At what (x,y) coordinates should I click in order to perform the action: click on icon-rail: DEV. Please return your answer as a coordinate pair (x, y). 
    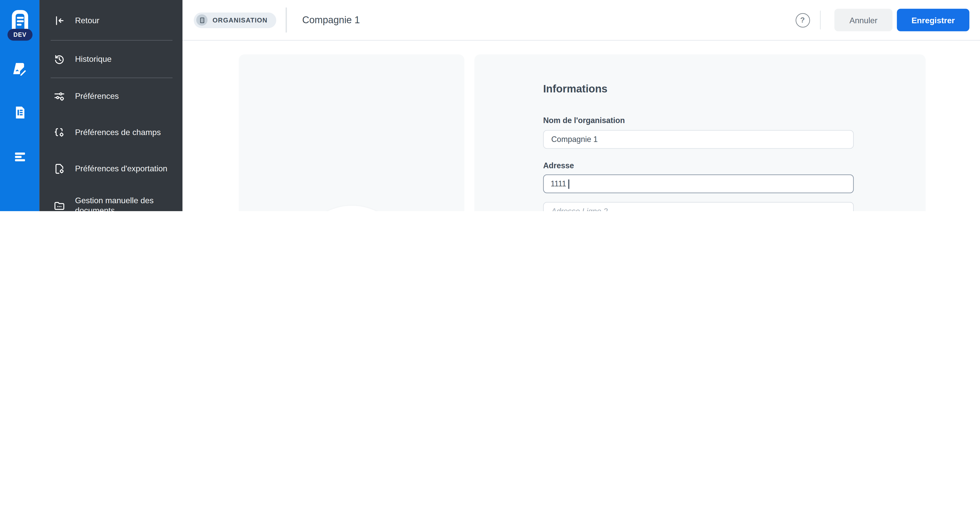
    Looking at the image, I should click on (20, 106).